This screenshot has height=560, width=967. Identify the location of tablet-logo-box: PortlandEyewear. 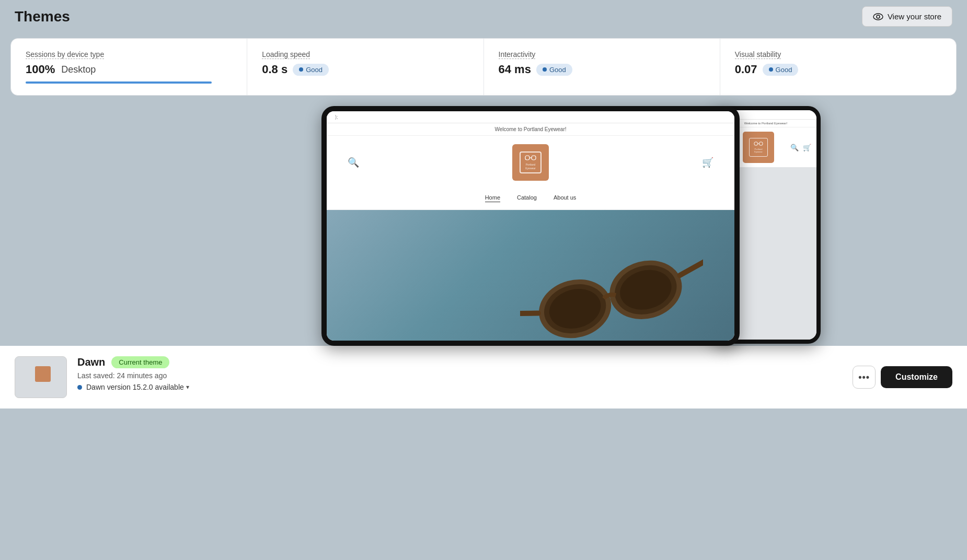
(531, 162).